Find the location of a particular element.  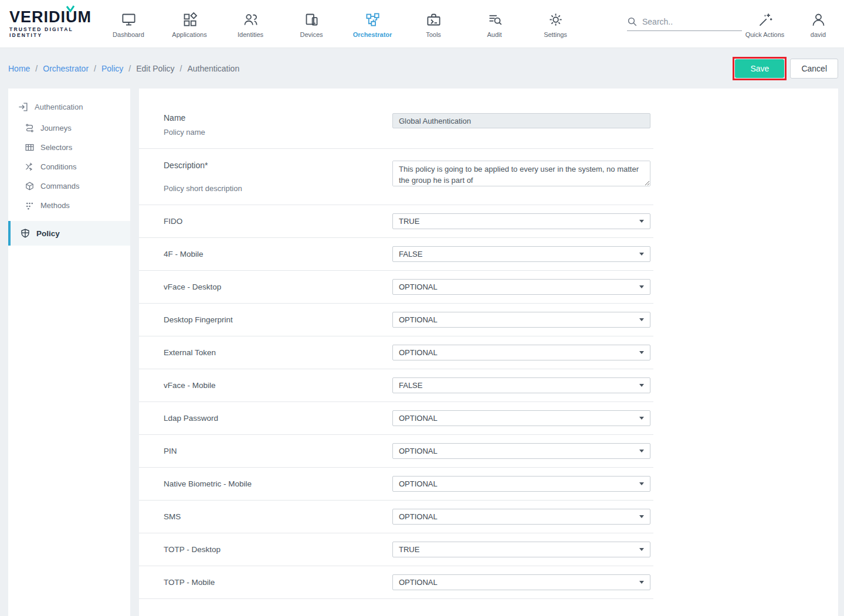

description-row: Description* Policy short description Th… is located at coordinates (396, 177).